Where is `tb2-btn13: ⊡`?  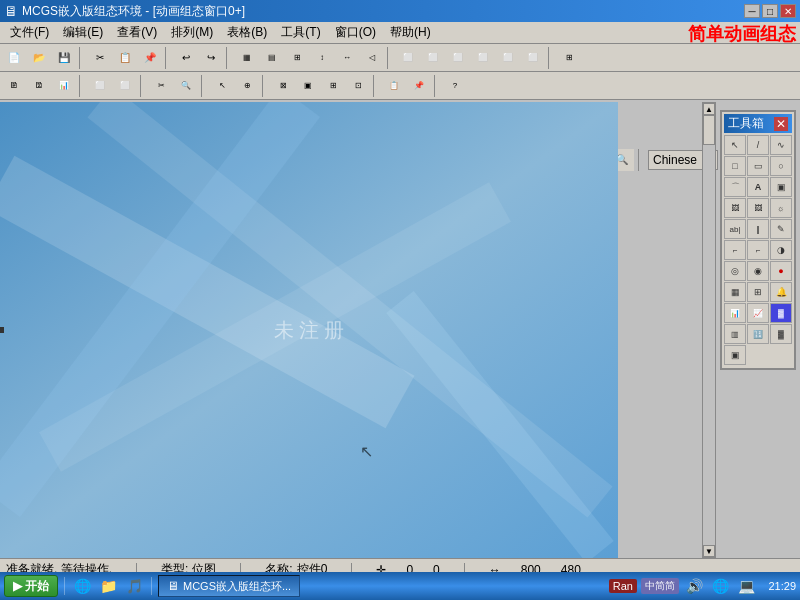
tb2-btn13: ⊡ is located at coordinates (358, 86).